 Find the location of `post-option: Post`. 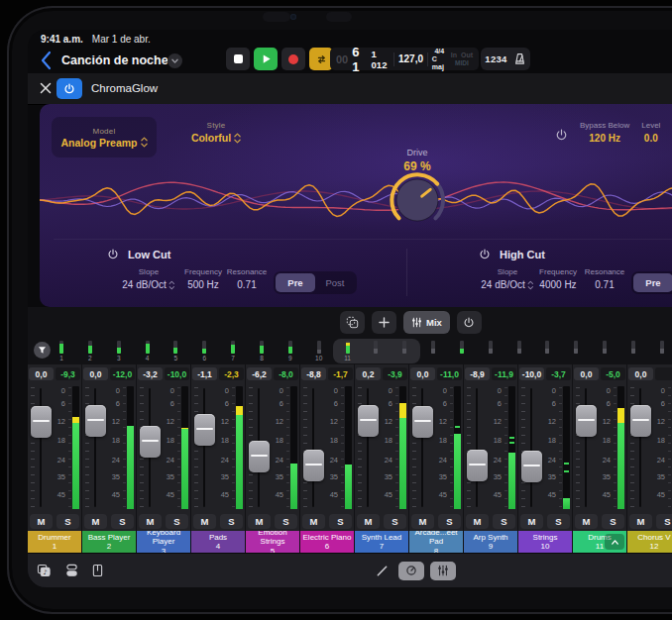

post-option: Post is located at coordinates (335, 283).